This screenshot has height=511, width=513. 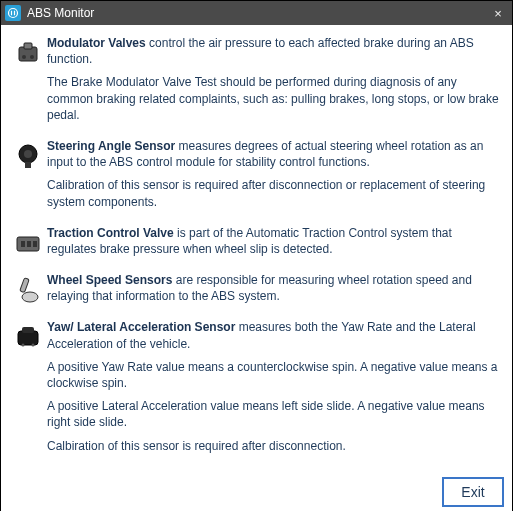 What do you see at coordinates (28, 53) in the screenshot?
I see `modulator-valve-icon` at bounding box center [28, 53].